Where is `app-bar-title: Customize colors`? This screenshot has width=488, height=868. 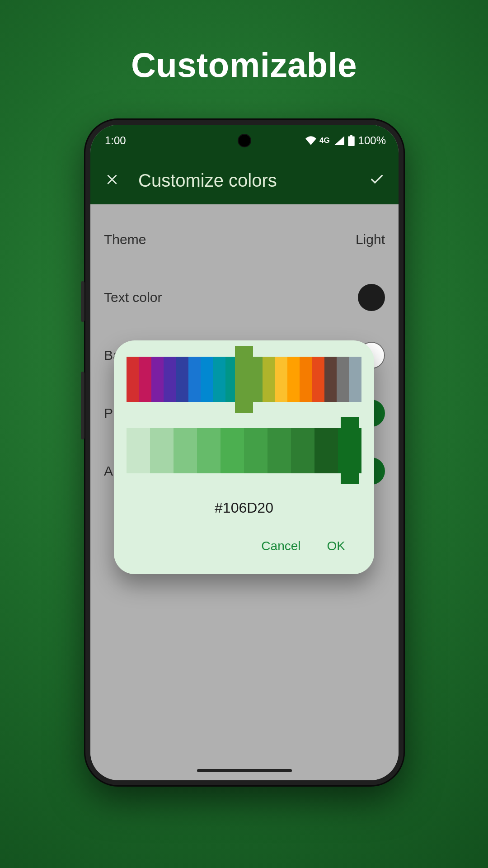
app-bar-title: Customize colors is located at coordinates (244, 181).